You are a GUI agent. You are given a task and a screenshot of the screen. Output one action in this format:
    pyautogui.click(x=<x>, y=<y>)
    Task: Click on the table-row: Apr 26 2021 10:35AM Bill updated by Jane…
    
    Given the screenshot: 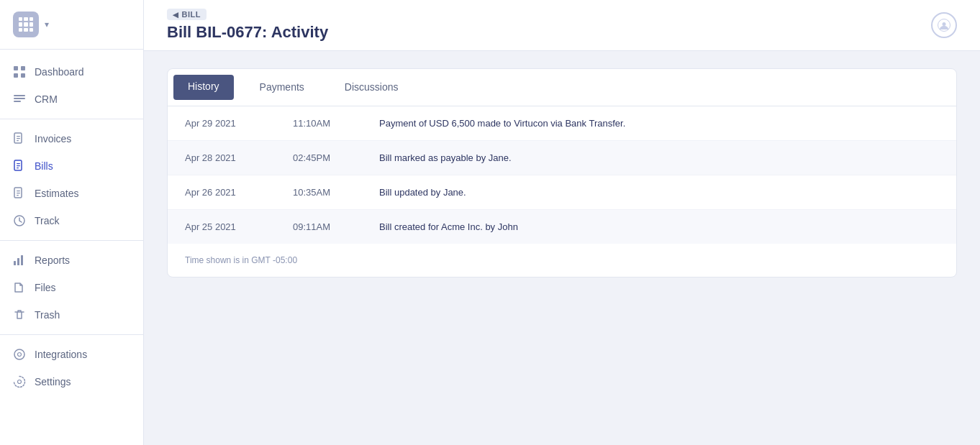 What is the action you would take?
    pyautogui.click(x=562, y=193)
    